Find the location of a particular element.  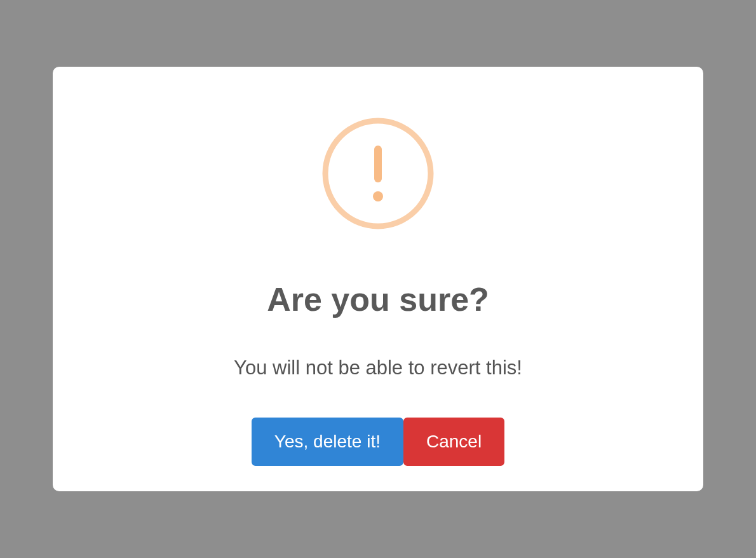

confirm-button: Yes, delete it! is located at coordinates (328, 442).